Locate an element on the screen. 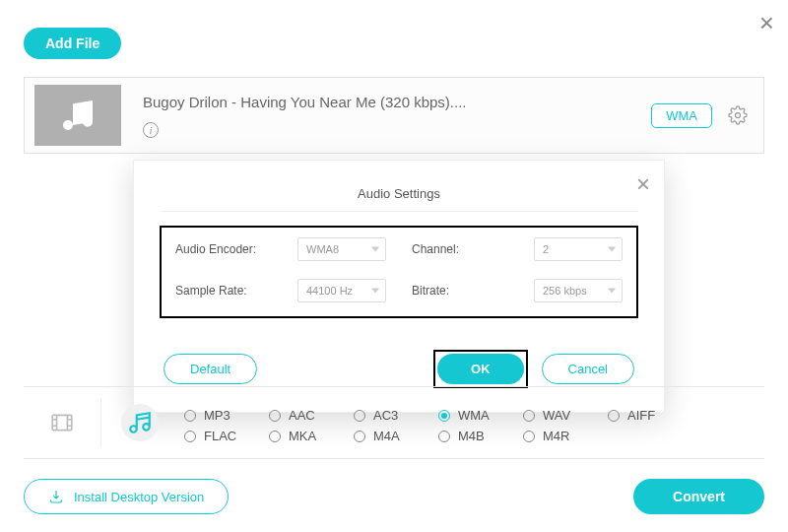 Image resolution: width=788 pixels, height=532 pixels. download-icon is located at coordinates (56, 497).